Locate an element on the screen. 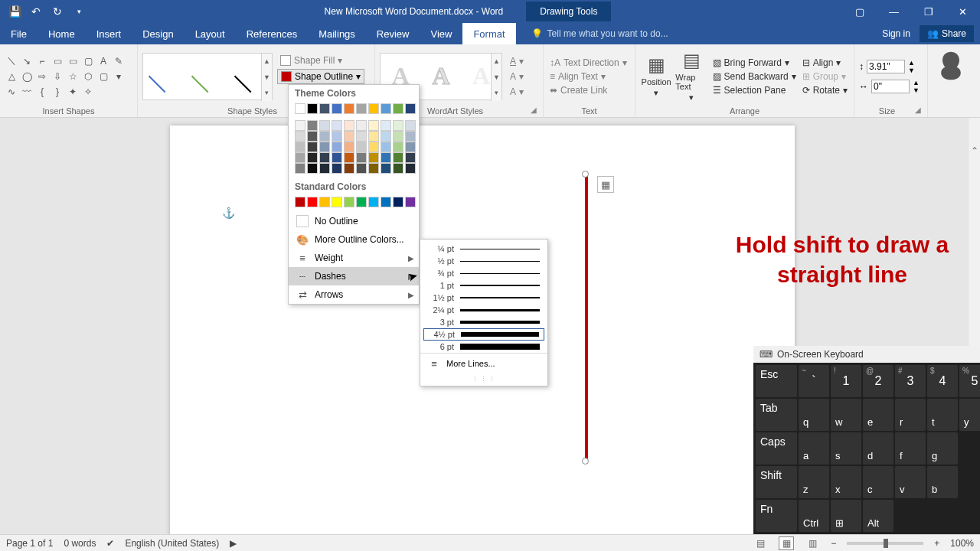  selection-pane-button: ☰Selection Pane is located at coordinates (755, 90).